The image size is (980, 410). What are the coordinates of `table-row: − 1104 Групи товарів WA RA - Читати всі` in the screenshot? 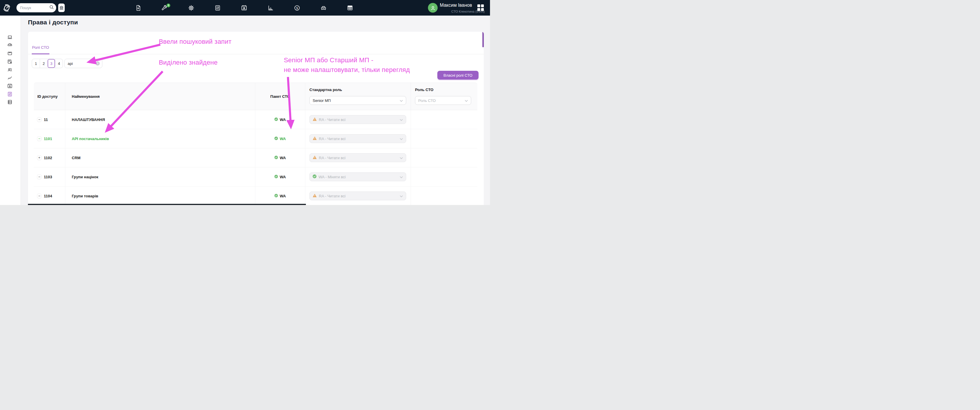 It's located at (256, 196).